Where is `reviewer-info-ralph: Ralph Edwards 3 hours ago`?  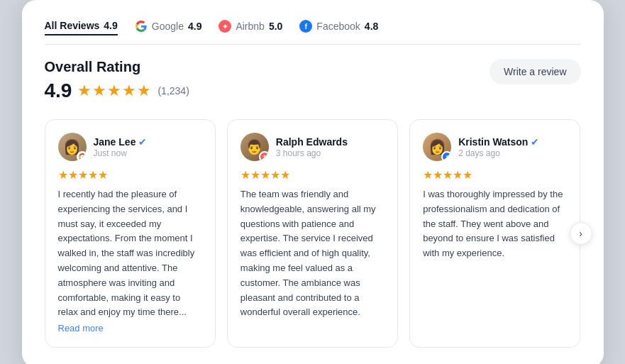
reviewer-info-ralph: Ralph Edwards 3 hours ago is located at coordinates (331, 148).